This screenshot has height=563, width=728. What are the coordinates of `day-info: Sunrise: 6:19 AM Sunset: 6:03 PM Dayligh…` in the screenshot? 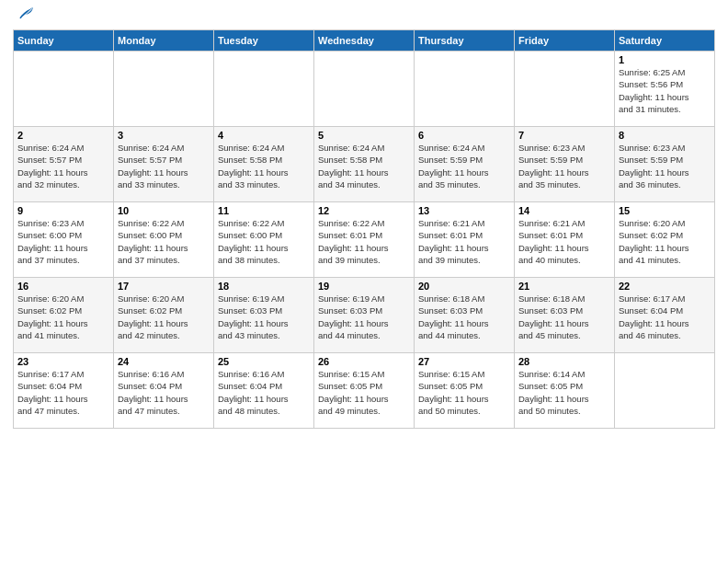 It's located at (264, 316).